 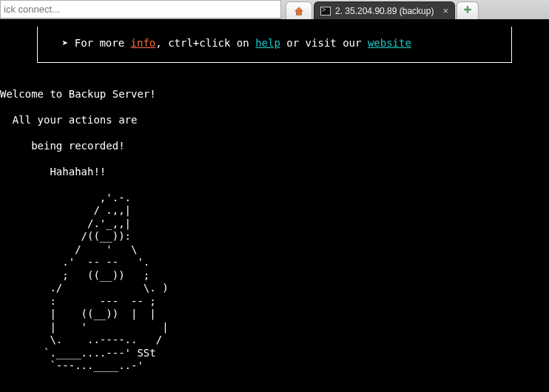 I want to click on plus-icon, so click(x=468, y=10).